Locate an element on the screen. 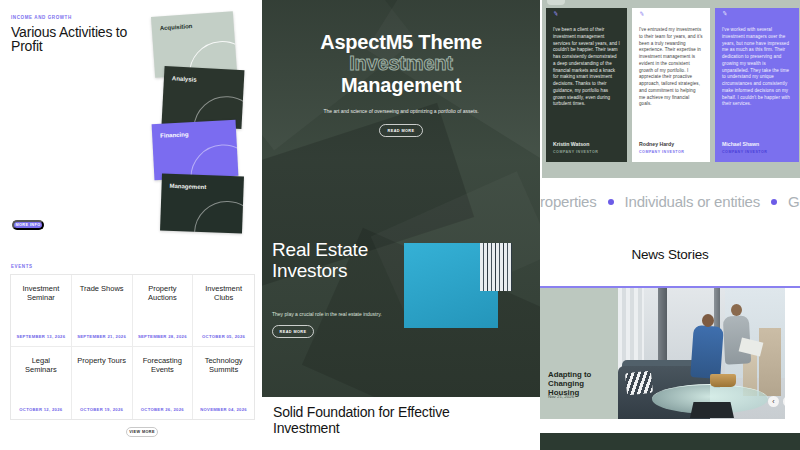 This screenshot has width=800, height=450. cropped-pill-shape is located at coordinates (556, 2).